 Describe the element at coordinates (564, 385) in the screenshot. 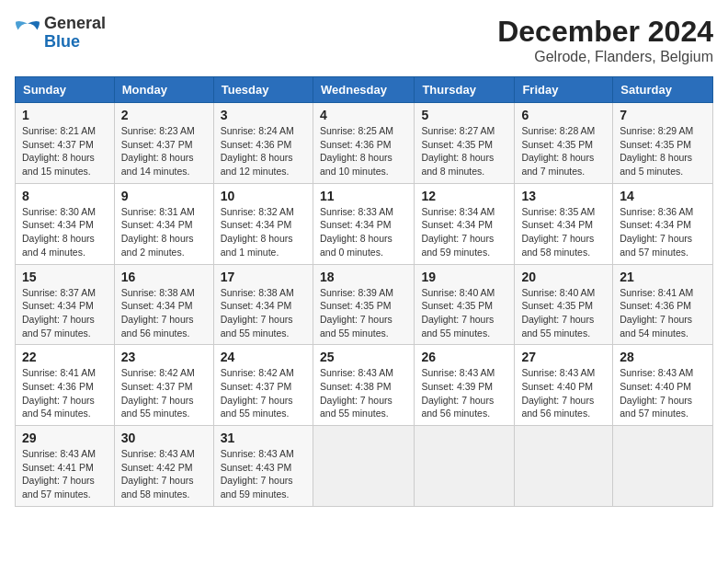

I see `table-row: 27 Sunrise: 8:43 AMSunset: 4:40 PMDaylig…` at that location.